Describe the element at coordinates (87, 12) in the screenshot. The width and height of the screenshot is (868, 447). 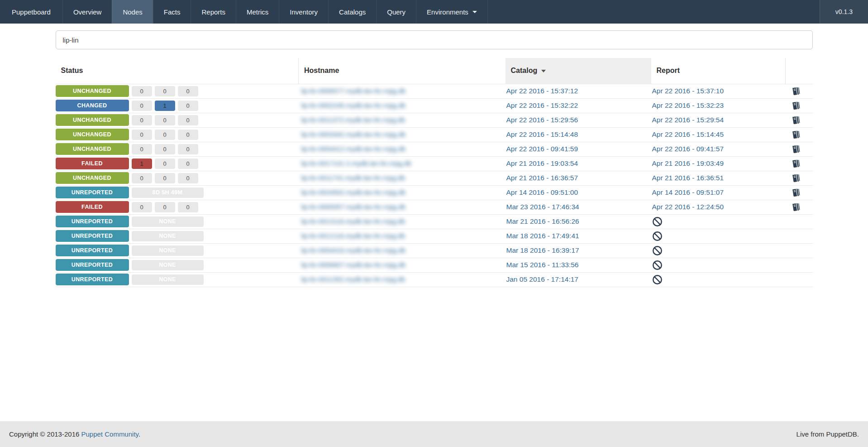
I see `nav-item-overview: Overview` at that location.